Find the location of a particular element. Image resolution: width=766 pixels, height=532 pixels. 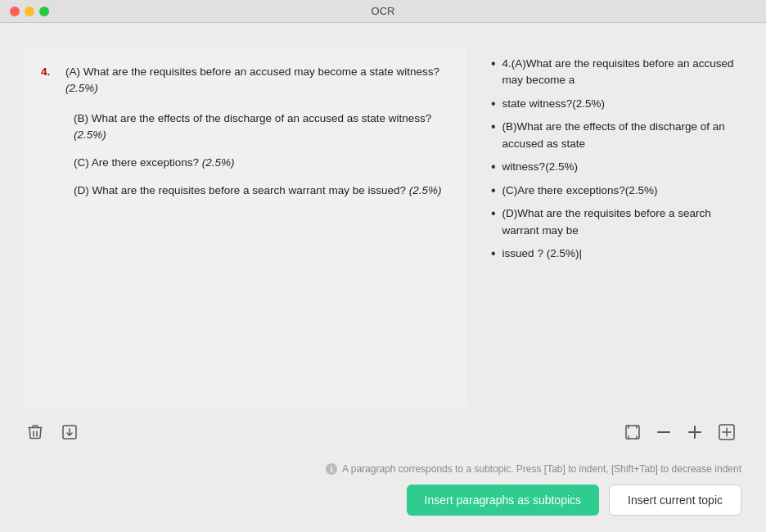

list-item: • (C)Are there exceptions?(2.5%) is located at coordinates (616, 192).